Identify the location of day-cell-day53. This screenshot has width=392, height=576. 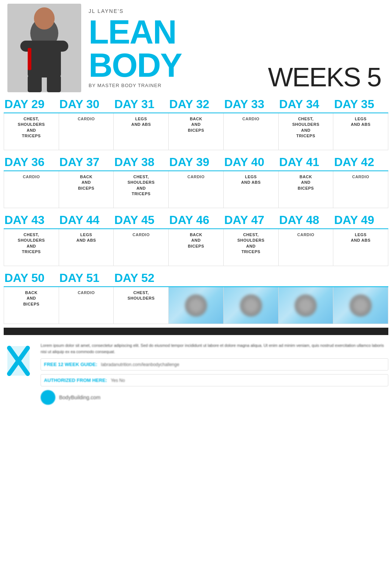
(196, 306).